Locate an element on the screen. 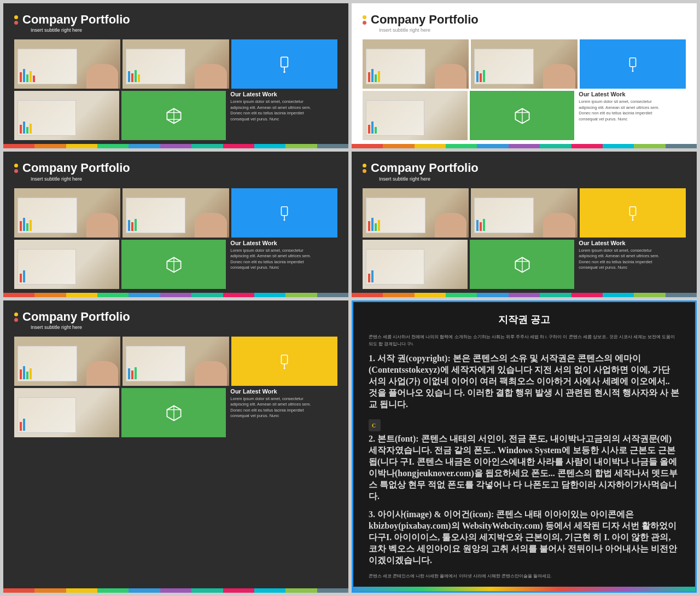  work-title-2: Our Latest Work is located at coordinates (631, 94).